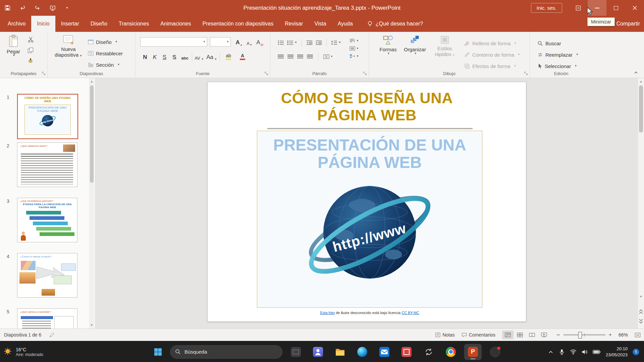 This screenshot has height=362, width=644. What do you see at coordinates (526, 74) in the screenshot?
I see `dibujo-dialog-launcher-icon` at bounding box center [526, 74].